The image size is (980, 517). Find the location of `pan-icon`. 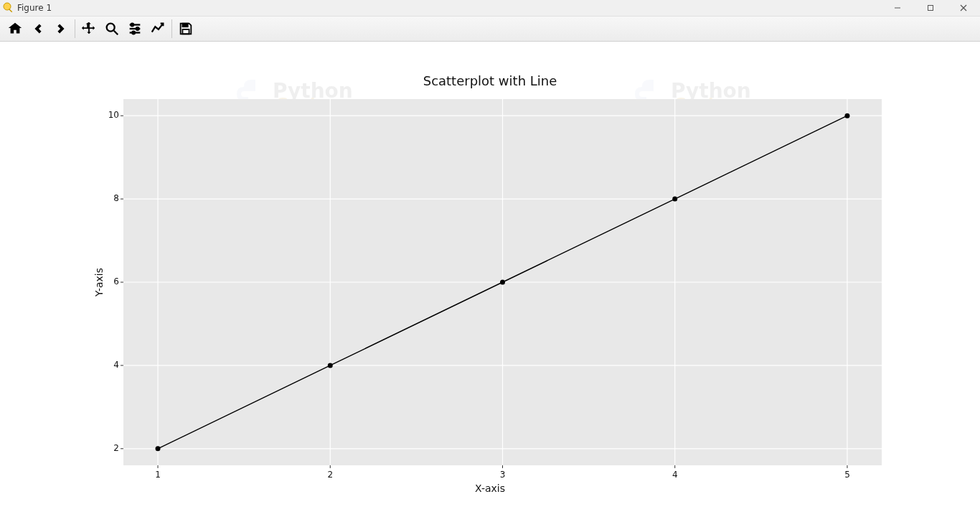

pan-icon is located at coordinates (89, 29).